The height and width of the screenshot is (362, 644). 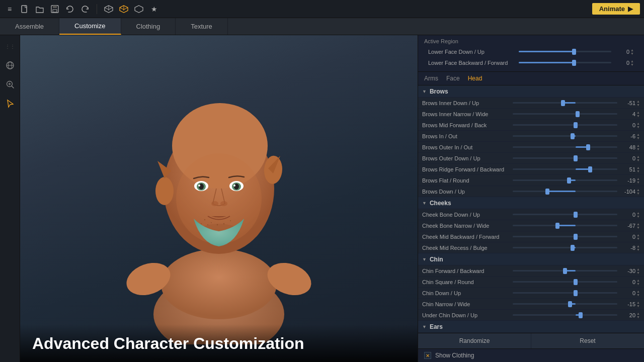 What do you see at coordinates (626, 136) in the screenshot?
I see `slider-value: -6` at bounding box center [626, 136].